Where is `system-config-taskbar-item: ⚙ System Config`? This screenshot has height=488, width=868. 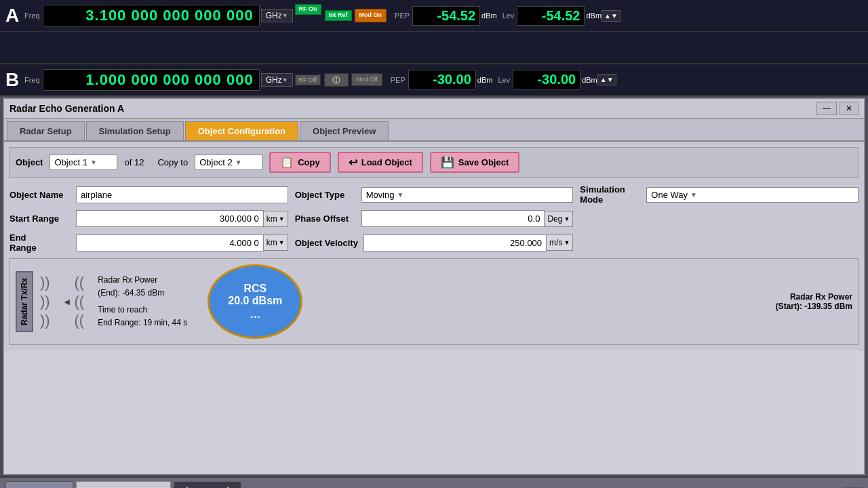 system-config-taskbar-item: ⚙ System Config is located at coordinates (39, 485).